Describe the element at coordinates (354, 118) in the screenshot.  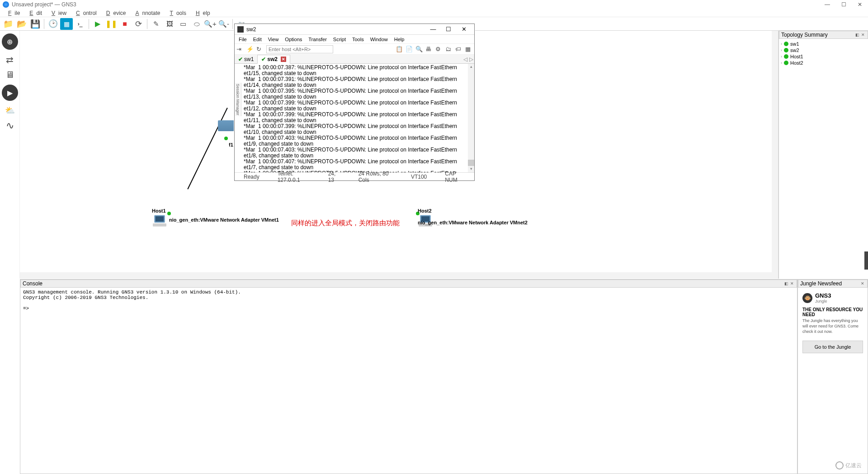
I see `terminal-output: *Mar 1 00:00:07.387: %LINEPROTO-5-UPDOWN…` at that location.